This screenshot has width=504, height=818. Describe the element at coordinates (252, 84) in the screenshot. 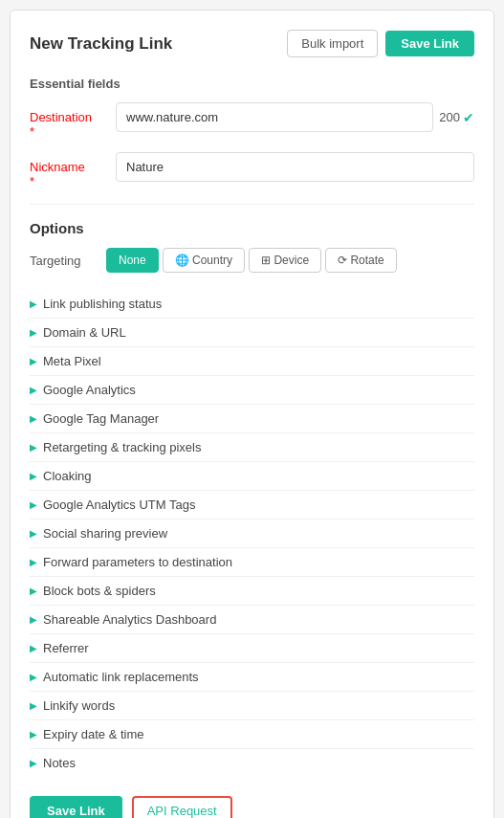

I see `essential-fields-label: Essential fields` at that location.